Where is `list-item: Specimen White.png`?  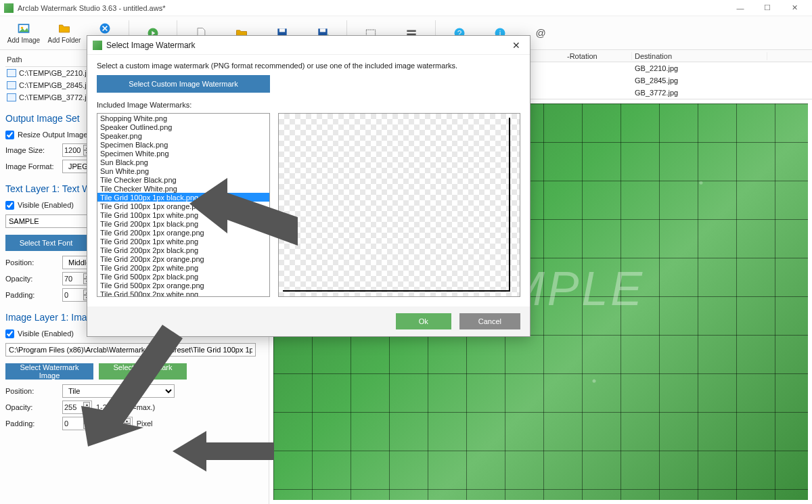
list-item: Specimen White.png is located at coordinates (183, 153).